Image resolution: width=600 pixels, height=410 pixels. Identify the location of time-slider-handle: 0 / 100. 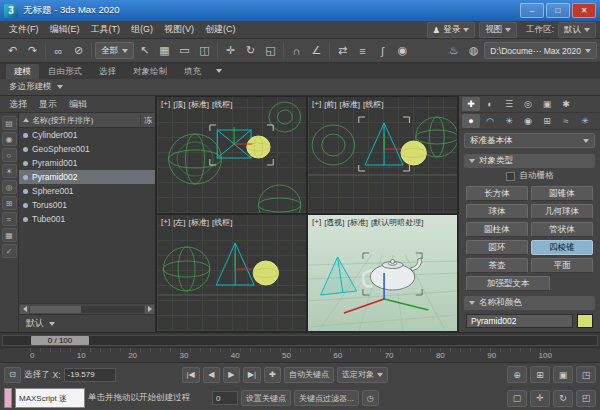
(60, 340).